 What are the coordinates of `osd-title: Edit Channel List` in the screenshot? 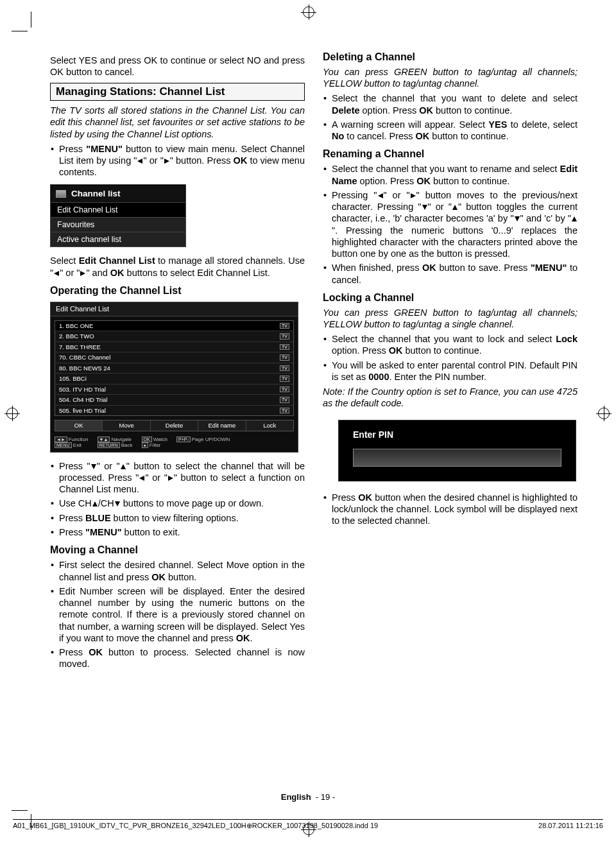 It's located at (175, 309).